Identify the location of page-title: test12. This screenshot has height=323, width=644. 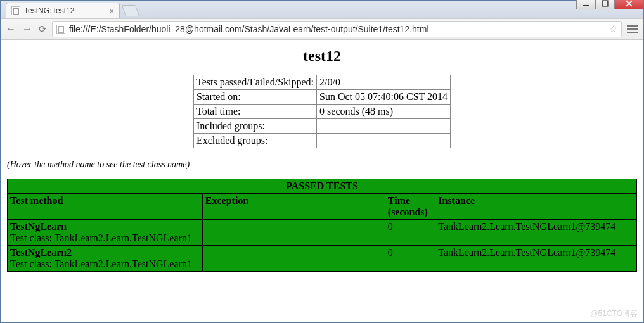
(322, 56).